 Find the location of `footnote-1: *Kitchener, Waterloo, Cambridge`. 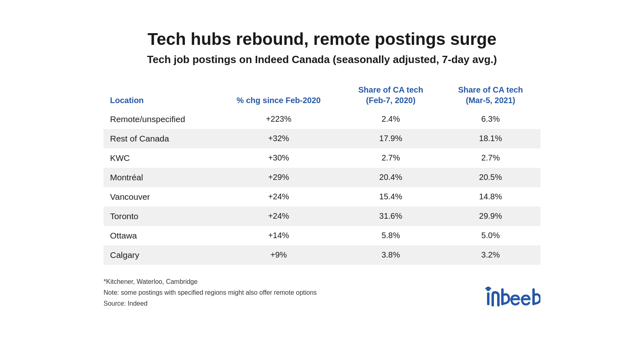

footnote-1: *Kitchener, Waterloo, Cambridge is located at coordinates (210, 281).